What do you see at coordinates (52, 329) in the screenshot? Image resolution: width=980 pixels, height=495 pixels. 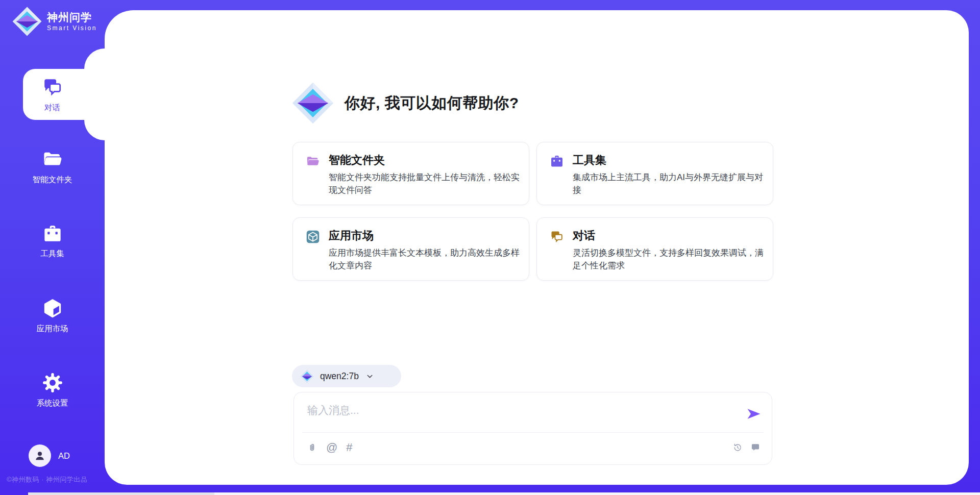 I see `sidebar-item-label: 应用市场` at bounding box center [52, 329].